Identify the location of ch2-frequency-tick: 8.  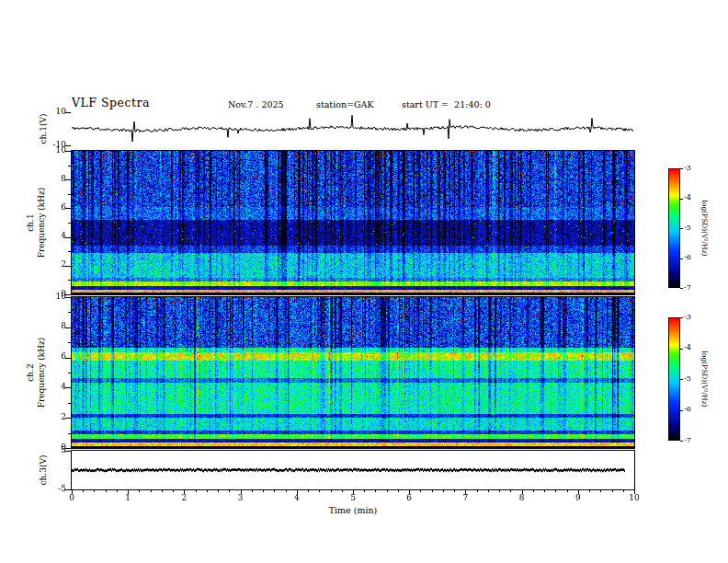
(54, 327).